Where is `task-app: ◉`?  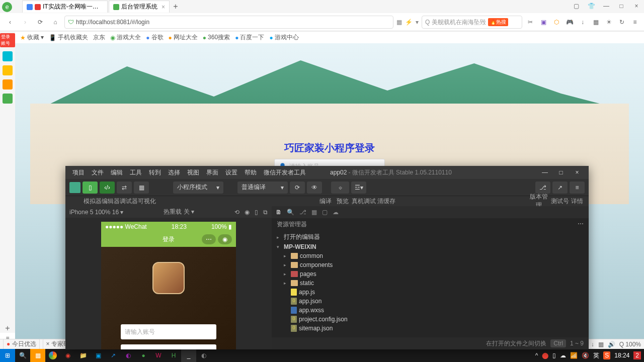
task-app: ◉ is located at coordinates (68, 355).